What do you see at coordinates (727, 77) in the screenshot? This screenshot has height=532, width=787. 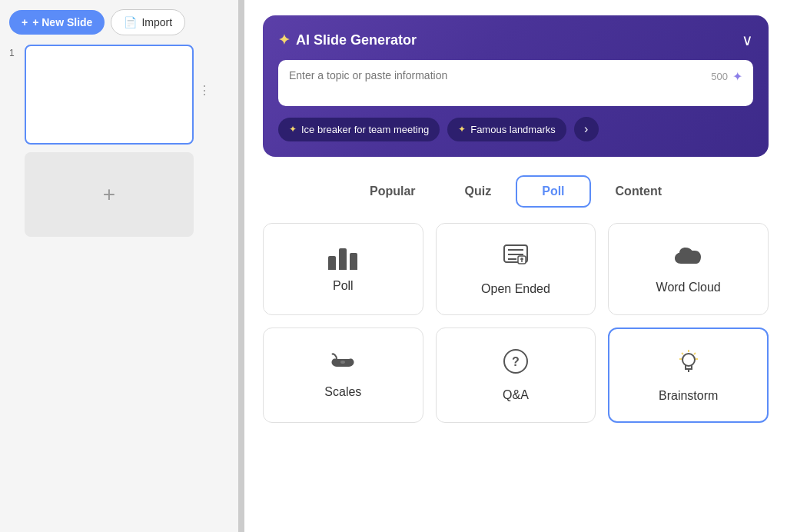 I see `ai-input-meta: 500 ✦` at bounding box center [727, 77].